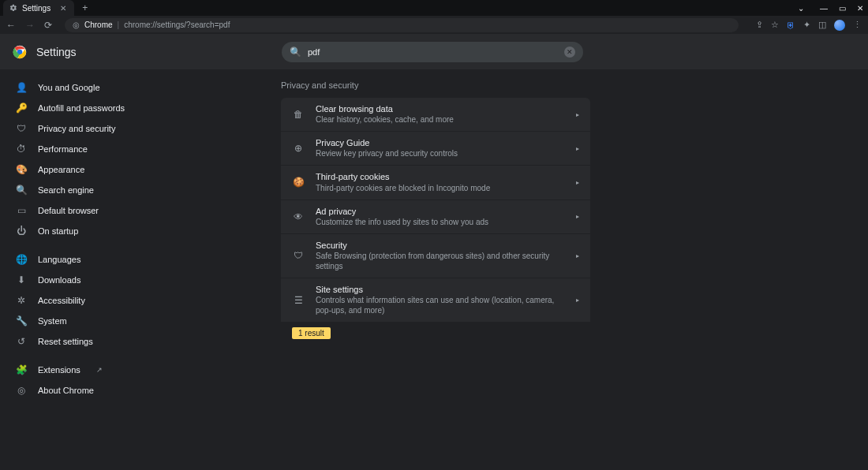 Image resolution: width=868 pixels, height=470 pixels. What do you see at coordinates (436, 300) in the screenshot?
I see `settings-row-site-settings: ☰Site settingsControls what information …` at bounding box center [436, 300].